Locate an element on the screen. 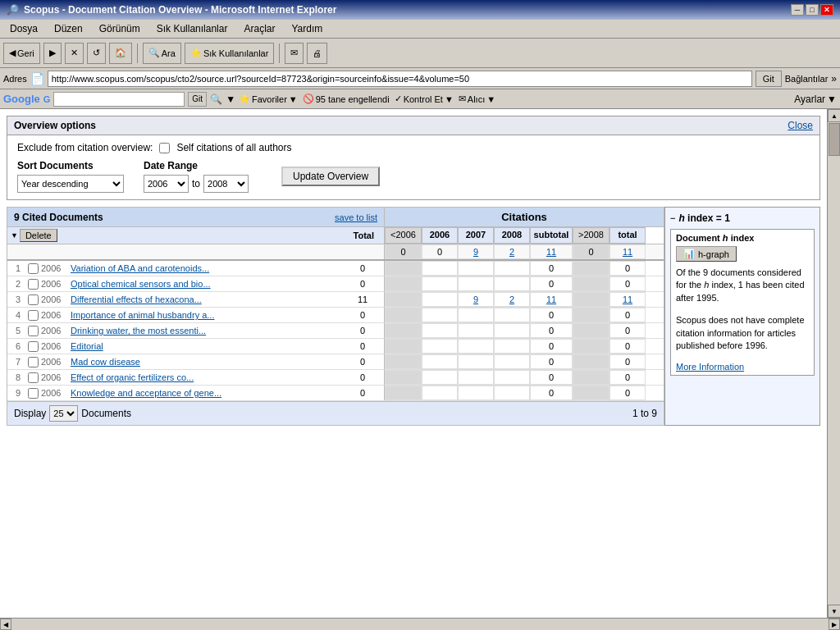 This screenshot has width=840, height=630. links-label: Bağlantılar is located at coordinates (807, 79).